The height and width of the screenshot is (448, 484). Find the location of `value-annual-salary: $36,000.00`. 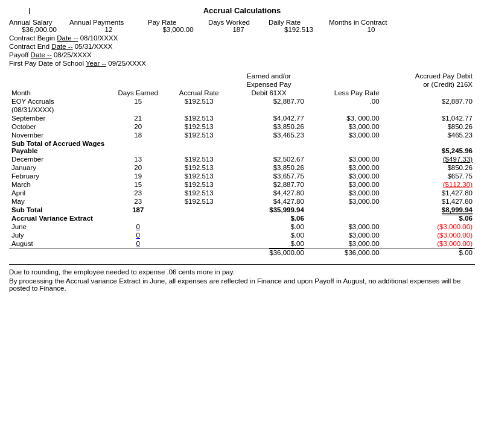

value-annual-salary: $36,000.00 is located at coordinates (39, 30).